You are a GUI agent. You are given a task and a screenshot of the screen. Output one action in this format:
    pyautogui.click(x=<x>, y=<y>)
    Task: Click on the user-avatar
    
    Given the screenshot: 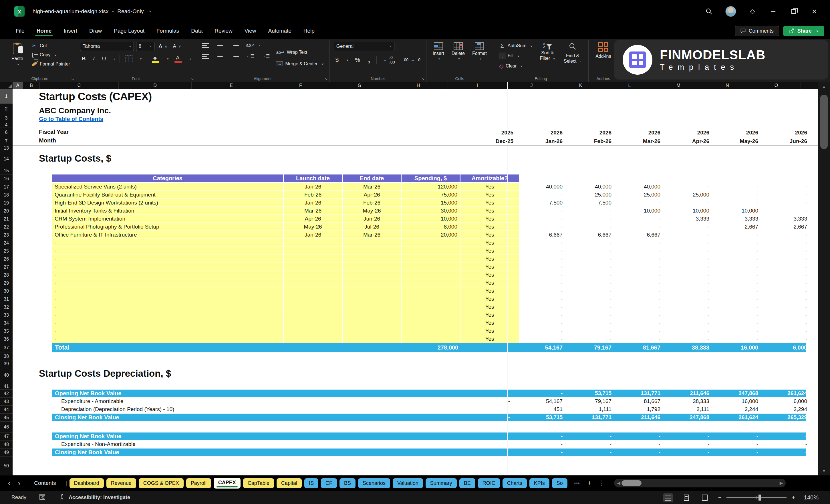 What is the action you would take?
    pyautogui.click(x=731, y=11)
    